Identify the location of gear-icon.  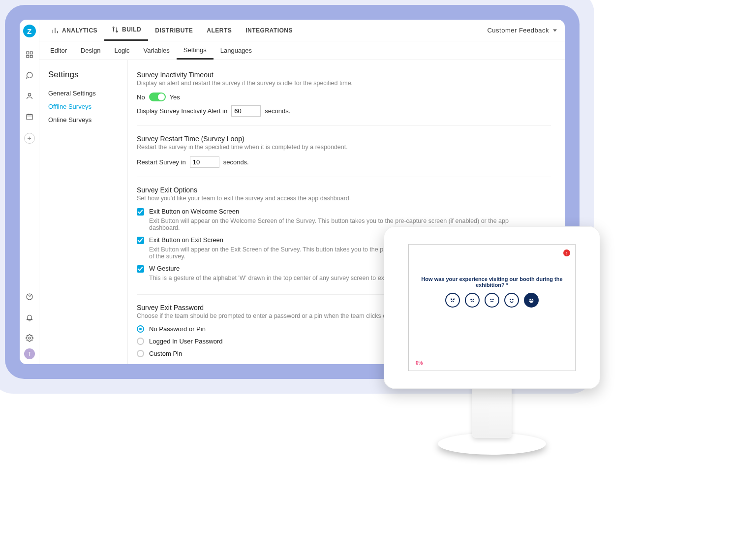
(30, 338).